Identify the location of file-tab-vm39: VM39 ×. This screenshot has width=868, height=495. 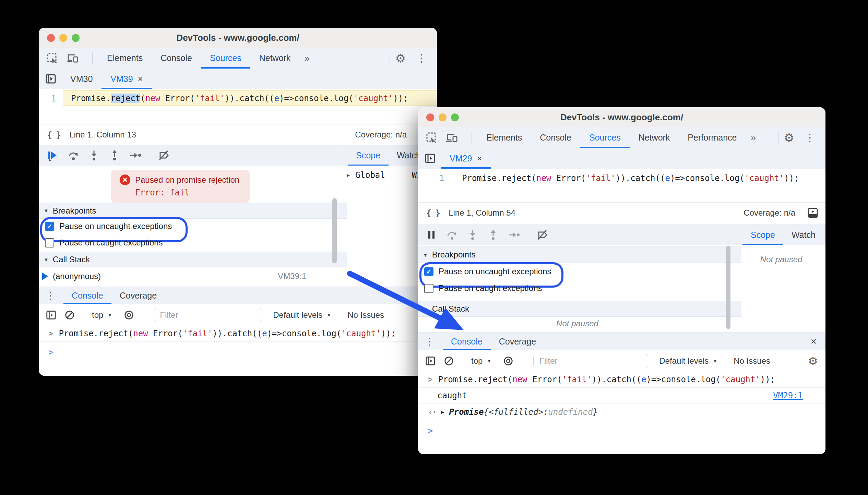
(127, 79).